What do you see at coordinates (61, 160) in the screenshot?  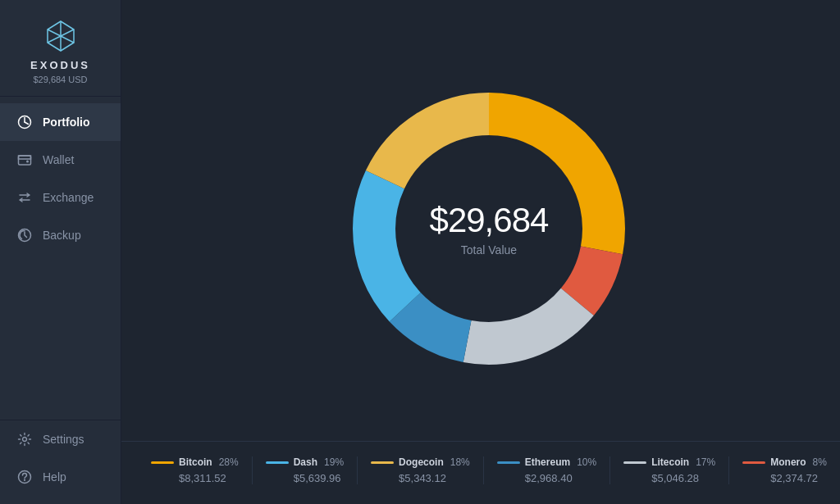 I see `sidebar-item-wallet: Wallet` at bounding box center [61, 160].